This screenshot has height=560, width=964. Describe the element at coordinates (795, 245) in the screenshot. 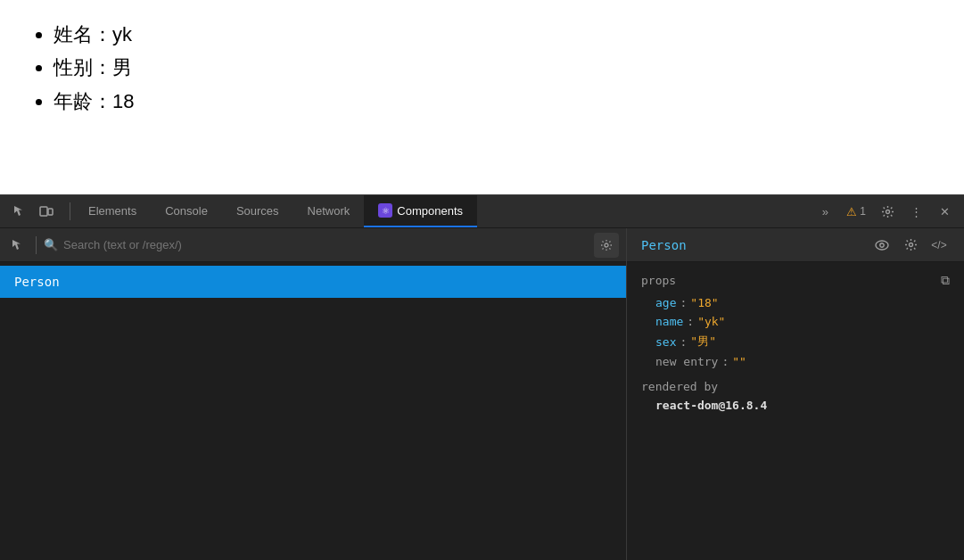

I see `props-header: Person </>` at that location.